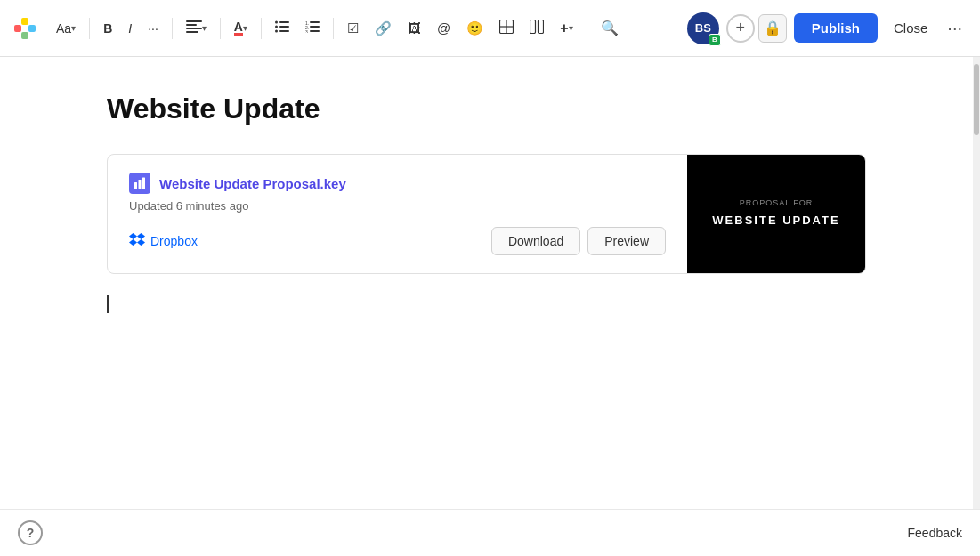 Image resolution: width=980 pixels, height=556 pixels. I want to click on bullet-list-button, so click(282, 28).